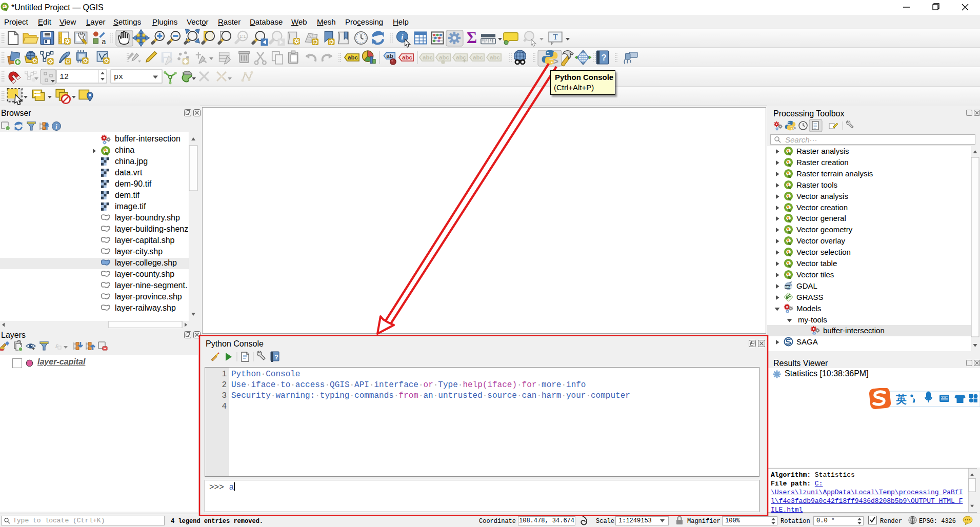 This screenshot has height=527, width=980. I want to click on svg-text: 1:1, so click(243, 36).